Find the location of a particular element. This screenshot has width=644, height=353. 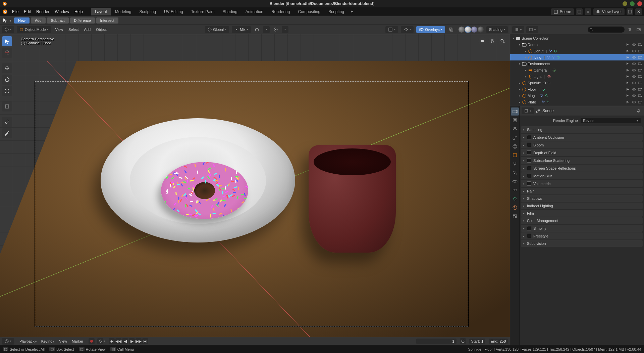

play: ▶ is located at coordinates (132, 341).